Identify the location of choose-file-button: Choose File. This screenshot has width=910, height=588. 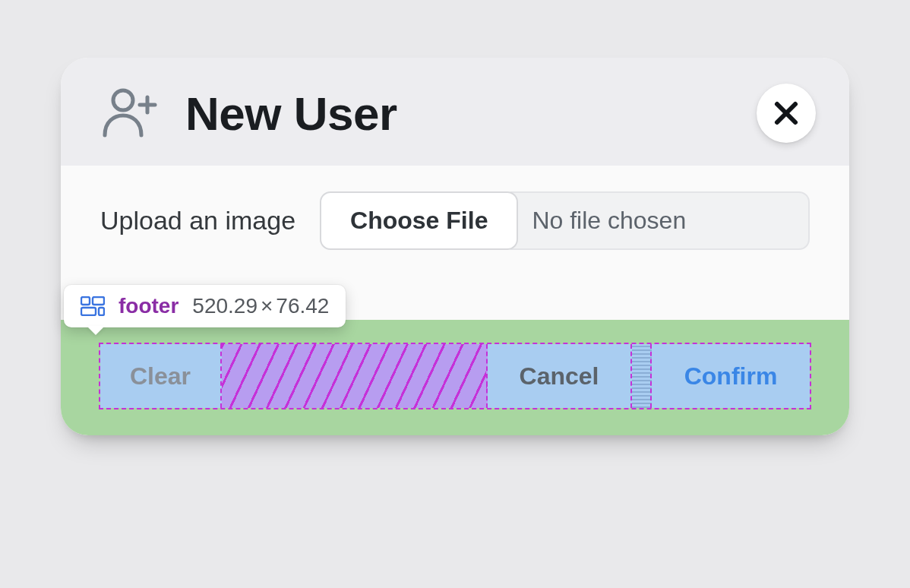
(419, 220).